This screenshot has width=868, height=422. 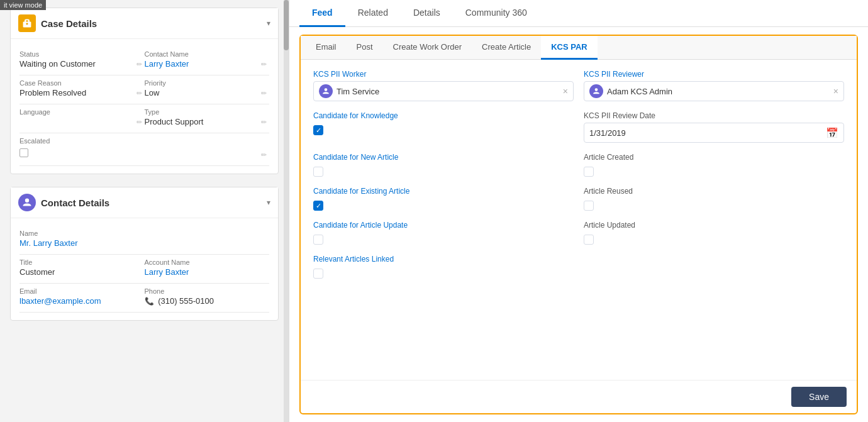 What do you see at coordinates (140, 64) in the screenshot?
I see `status-edit-icon: ✏` at bounding box center [140, 64].